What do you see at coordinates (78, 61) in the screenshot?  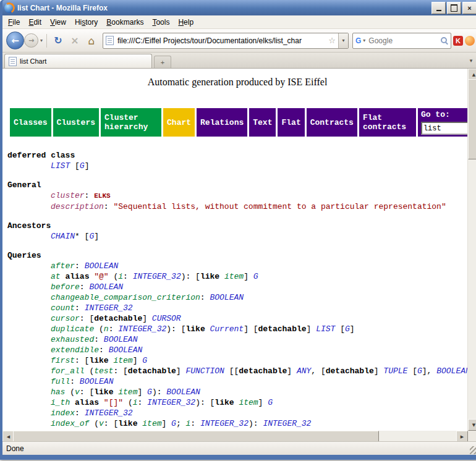 I see `tab-list-chart: list Chart` at bounding box center [78, 61].